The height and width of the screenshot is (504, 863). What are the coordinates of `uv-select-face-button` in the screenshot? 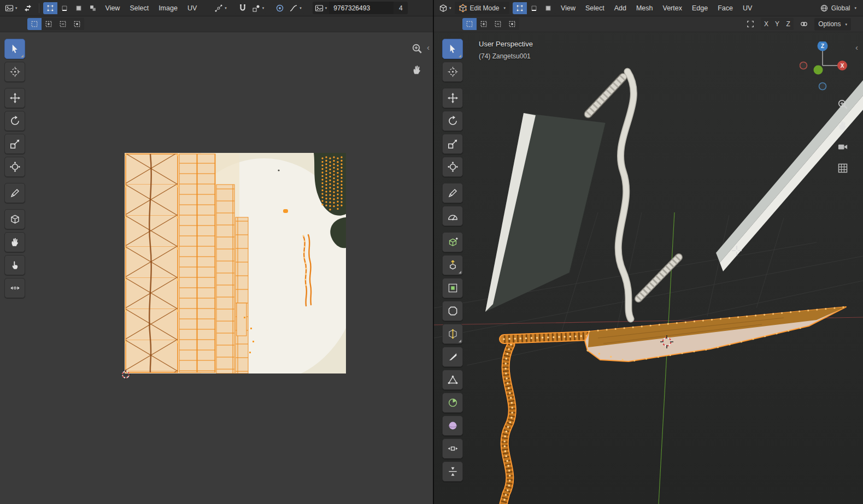 It's located at (79, 8).